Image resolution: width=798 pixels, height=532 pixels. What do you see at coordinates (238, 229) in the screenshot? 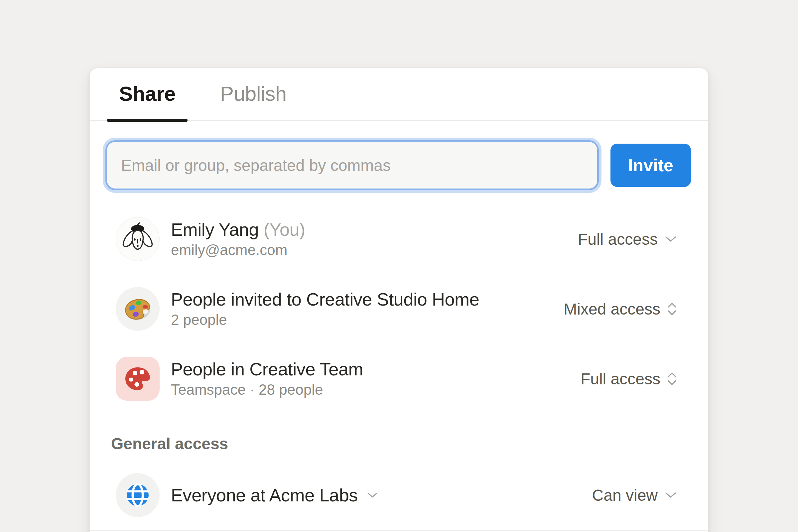
I see `member-name: Emily Yang (You)` at bounding box center [238, 229].